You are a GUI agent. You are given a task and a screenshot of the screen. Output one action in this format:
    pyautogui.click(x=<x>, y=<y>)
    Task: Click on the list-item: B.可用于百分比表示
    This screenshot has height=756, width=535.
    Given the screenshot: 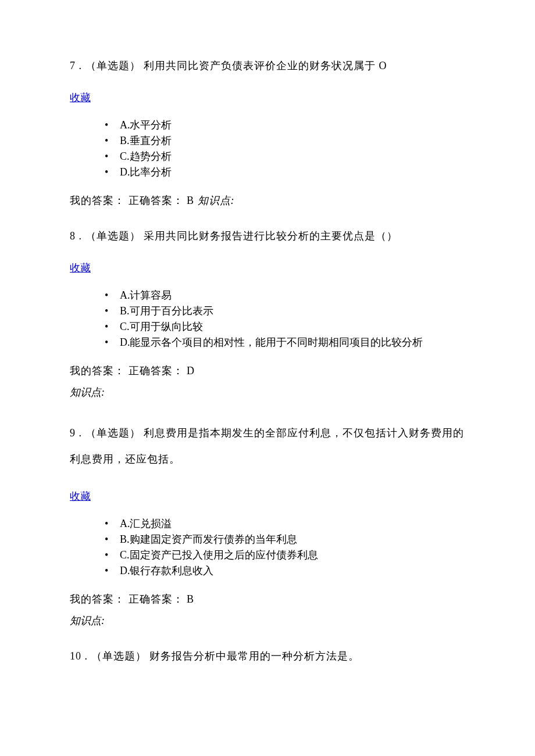 What is the action you would take?
    pyautogui.click(x=285, y=311)
    